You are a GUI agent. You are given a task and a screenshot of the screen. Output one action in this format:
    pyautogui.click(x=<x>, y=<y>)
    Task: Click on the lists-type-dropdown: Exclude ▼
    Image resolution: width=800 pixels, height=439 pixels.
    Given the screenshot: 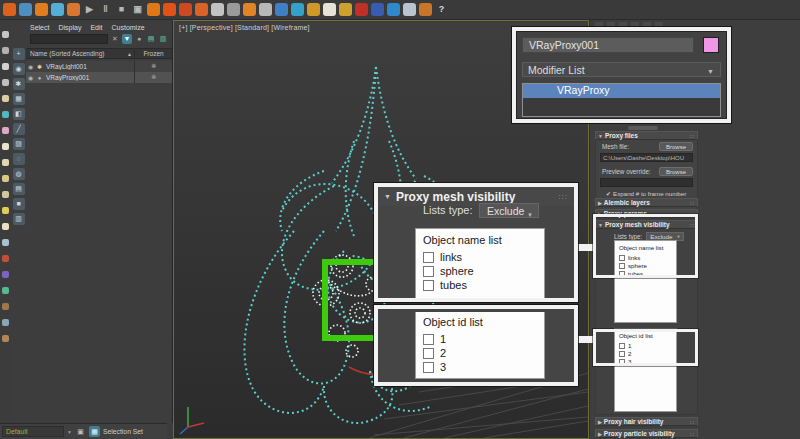 What is the action you would take?
    pyautogui.click(x=509, y=210)
    